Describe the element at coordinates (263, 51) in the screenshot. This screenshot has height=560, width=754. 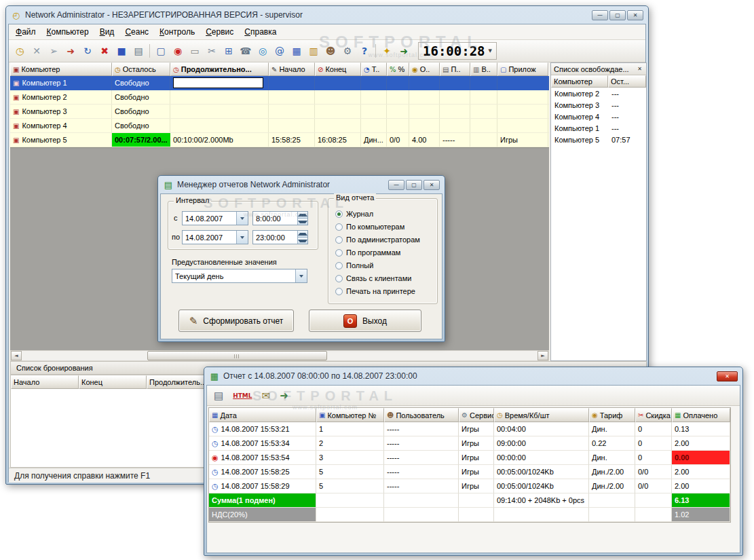
I see `info-icon: ◎` at that location.